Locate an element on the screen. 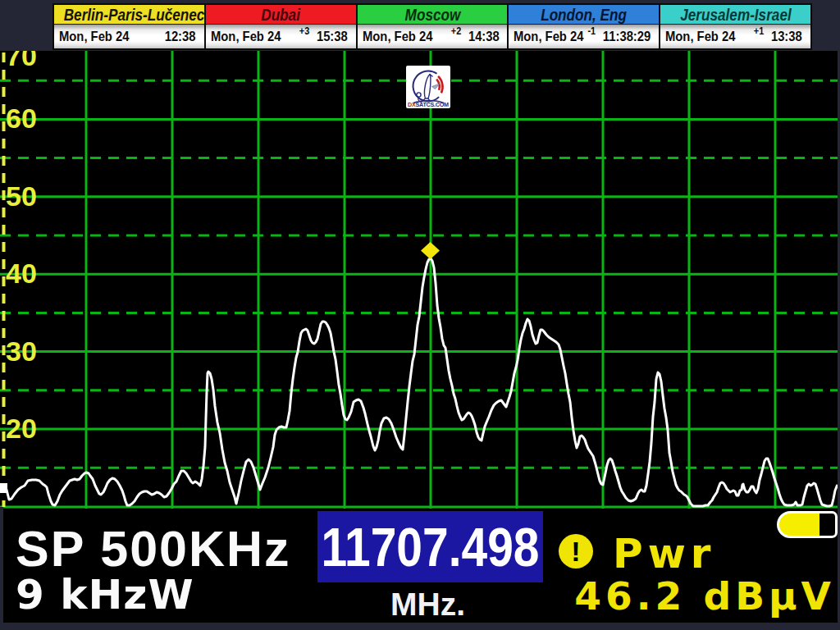  y-axis-label: 70 is located at coordinates (21, 61).